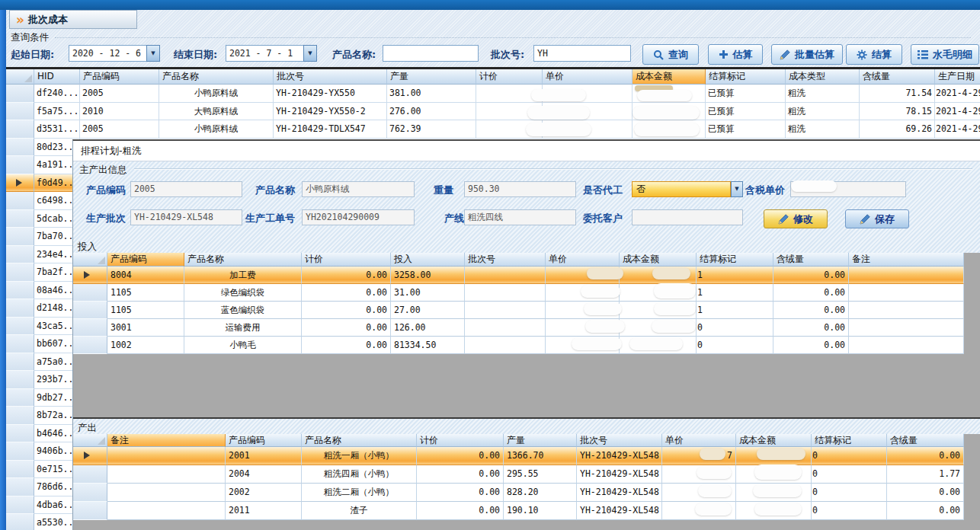 Image resolution: width=980 pixels, height=530 pixels. Describe the element at coordinates (275, 190) in the screenshot. I see `product-name-label: 产品名称` at that location.